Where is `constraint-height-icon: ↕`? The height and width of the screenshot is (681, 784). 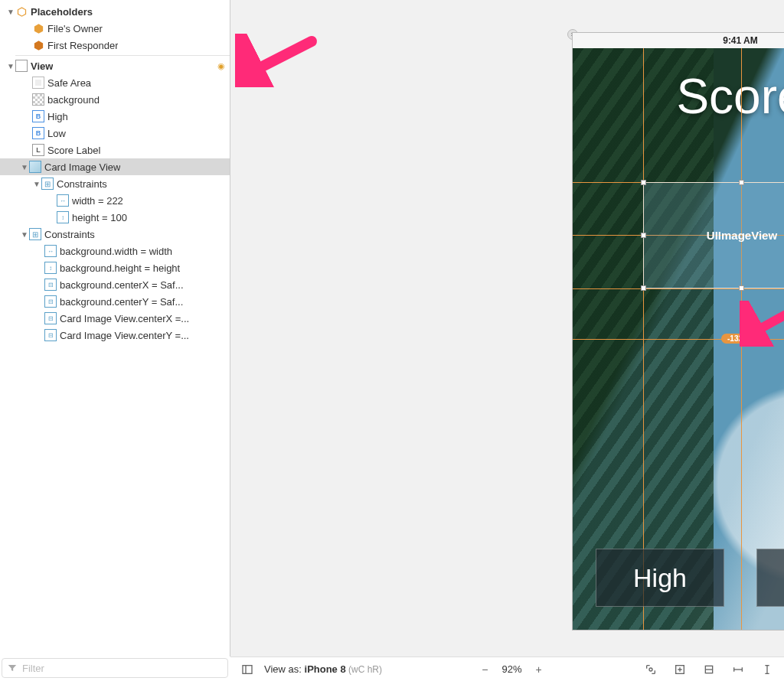 constraint-height-icon: ↕ is located at coordinates (51, 268).